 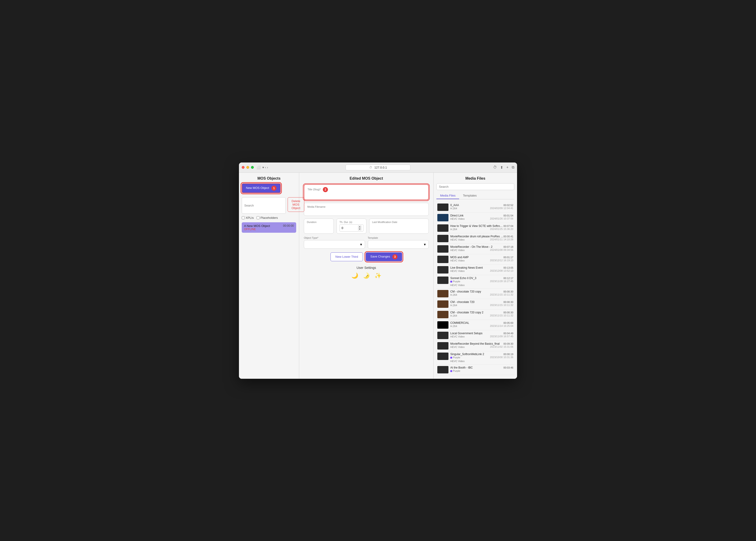 I want to click on media-list-item: MovieRecorder - On The Move - 2 00:07:18…, so click(x=475, y=249).